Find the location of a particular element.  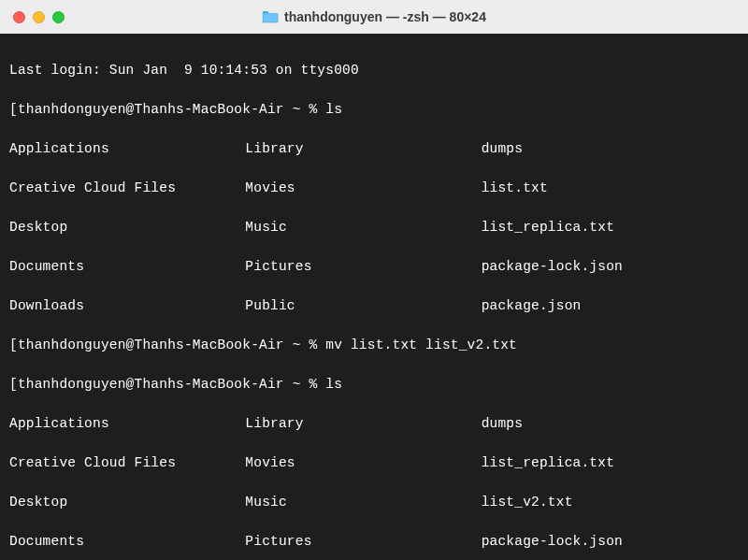

maximize-icon is located at coordinates (58, 17).